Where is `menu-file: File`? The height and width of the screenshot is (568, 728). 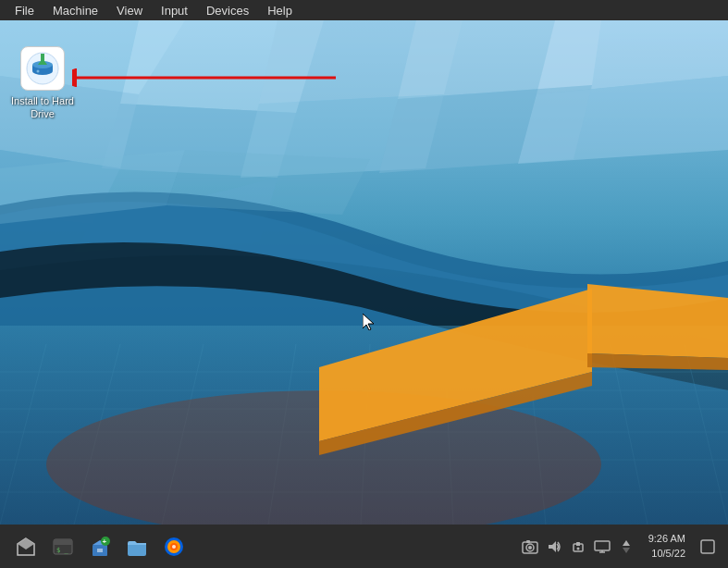 menu-file: File is located at coordinates (24, 11).